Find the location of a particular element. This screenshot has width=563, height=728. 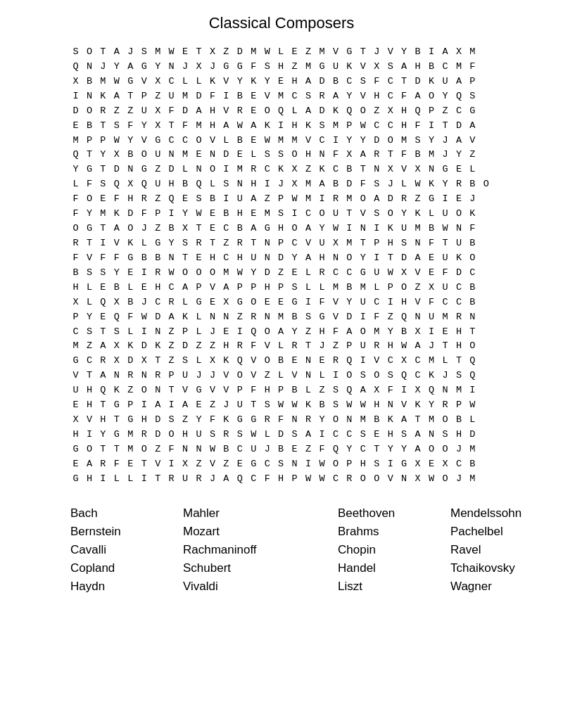

word-item: Liszt is located at coordinates (394, 587).